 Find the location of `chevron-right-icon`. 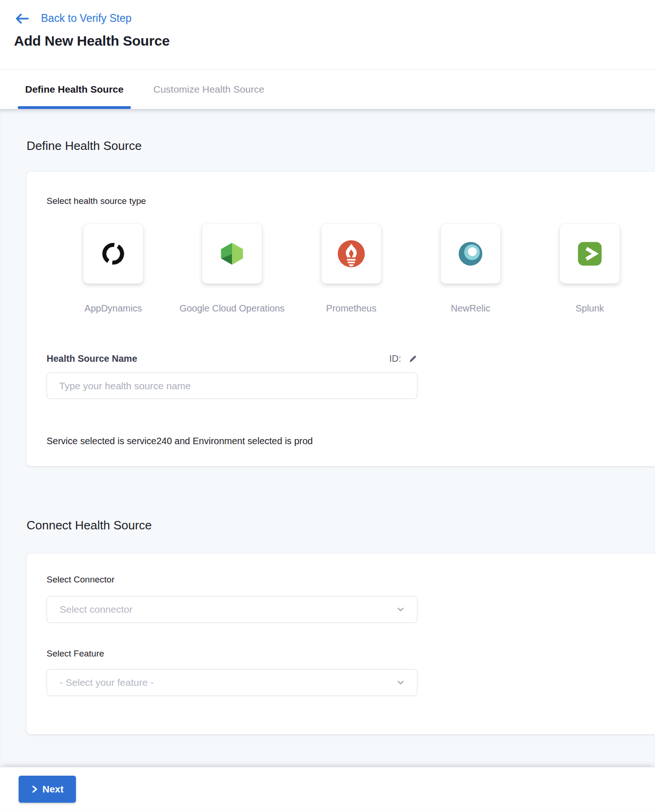

chevron-right-icon is located at coordinates (34, 789).